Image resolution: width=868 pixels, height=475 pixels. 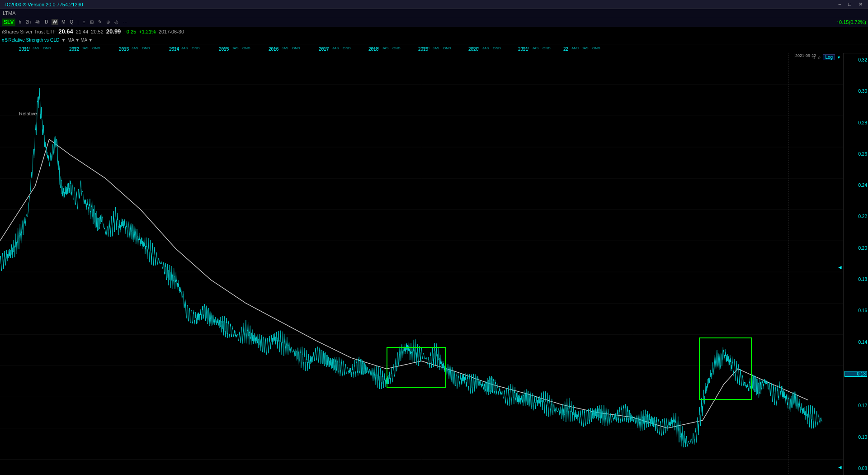 What do you see at coordinates (82, 32) in the screenshot?
I see `price-high: 21.44` at bounding box center [82, 32].